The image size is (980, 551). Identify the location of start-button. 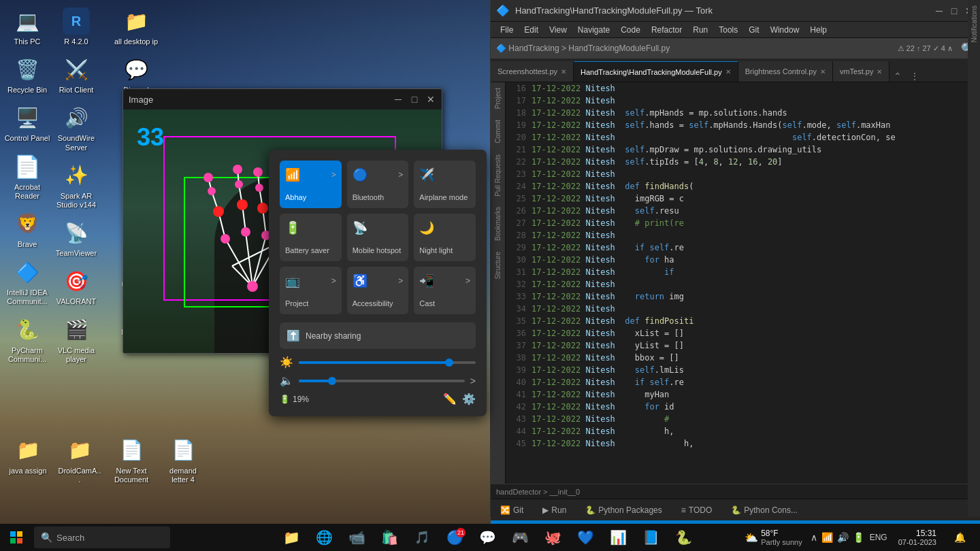
(16, 537).